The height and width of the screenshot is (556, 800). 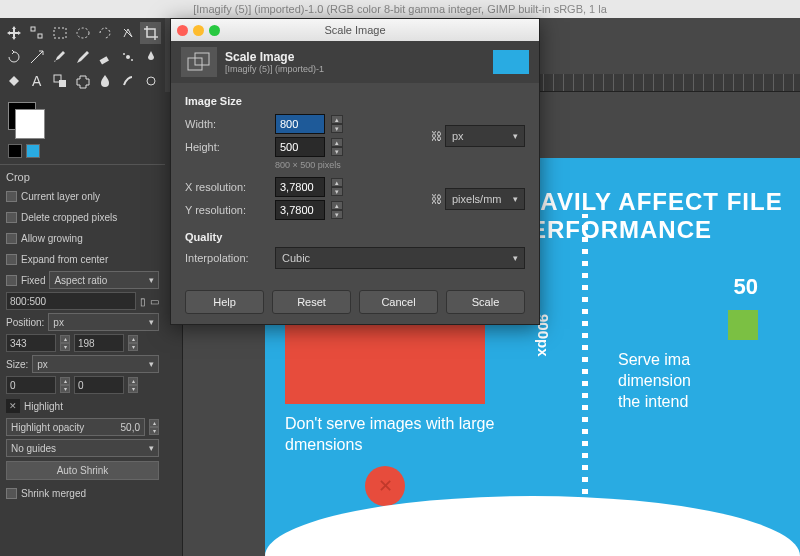 I want to click on heal-tool, so click(x=82, y=81).